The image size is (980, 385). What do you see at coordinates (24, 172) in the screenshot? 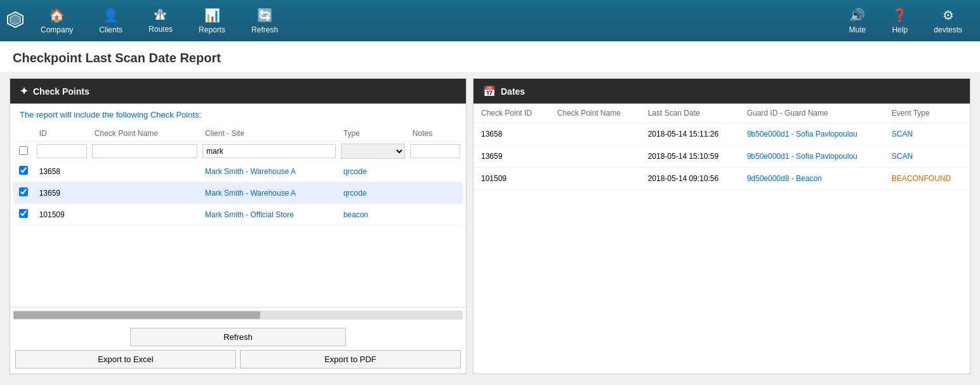
I see `row1-checkbox-cell` at bounding box center [24, 172].